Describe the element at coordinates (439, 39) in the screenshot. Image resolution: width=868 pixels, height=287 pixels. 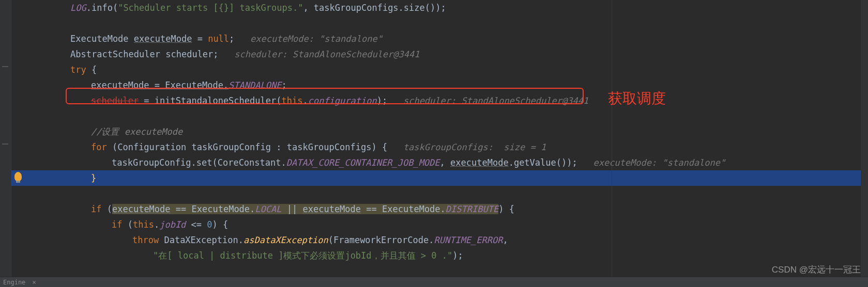
I see `code-line: ExecuteMode executeMode = null; executeM…` at that location.